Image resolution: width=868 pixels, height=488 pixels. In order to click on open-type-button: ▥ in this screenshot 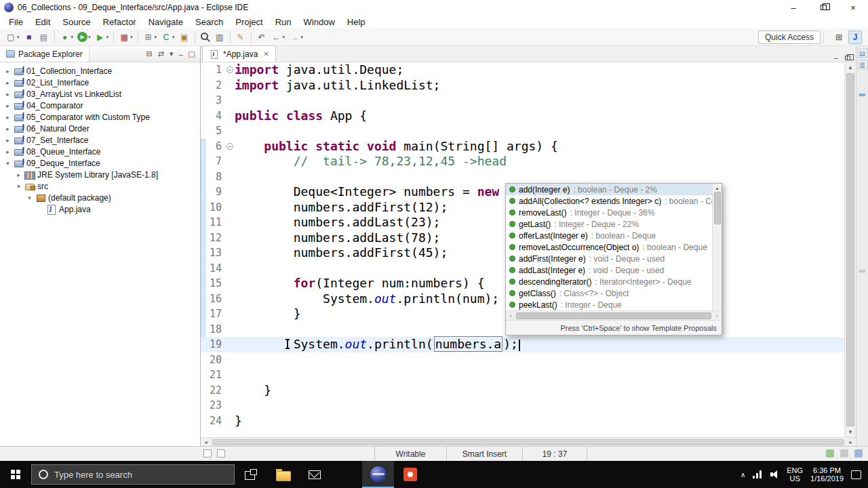, I will do `click(220, 37)`.